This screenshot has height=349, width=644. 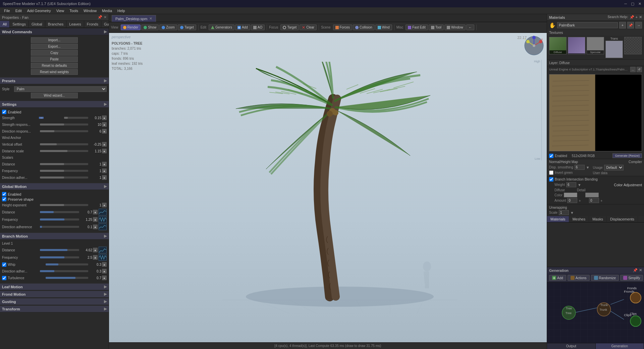 I want to click on transform-section: Transform ▶, so click(x=54, y=309).